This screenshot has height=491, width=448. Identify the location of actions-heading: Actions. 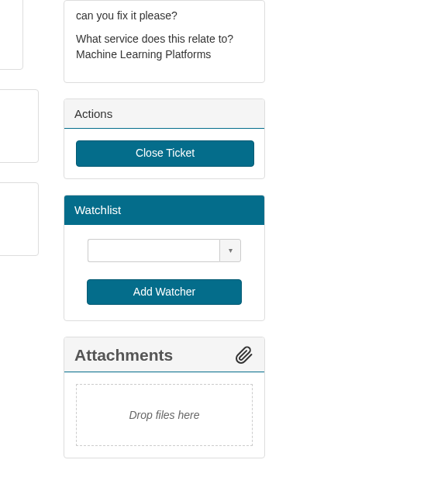
(164, 114).